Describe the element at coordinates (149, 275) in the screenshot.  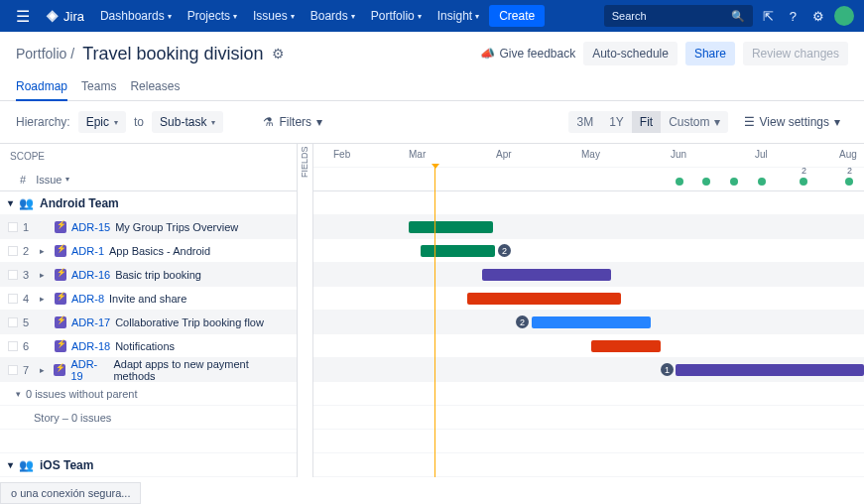
I see `issue-row: 3▸ADR-16Basic trip booking` at that location.